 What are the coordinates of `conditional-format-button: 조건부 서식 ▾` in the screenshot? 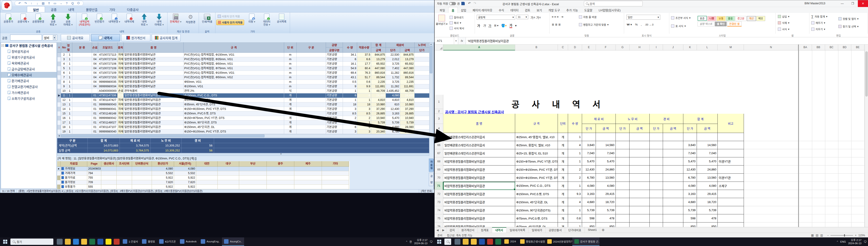 It's located at (681, 18).